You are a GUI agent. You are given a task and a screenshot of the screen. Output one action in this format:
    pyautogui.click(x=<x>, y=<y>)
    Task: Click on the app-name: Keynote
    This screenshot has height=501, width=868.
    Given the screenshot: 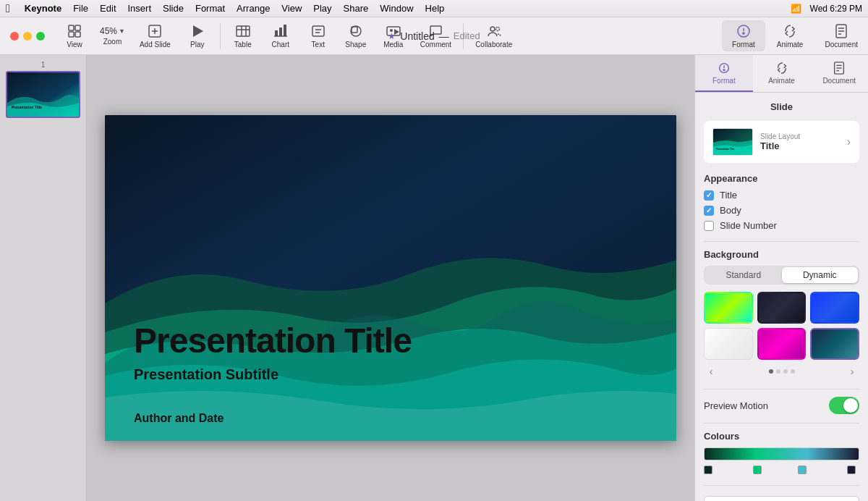 What is the action you would take?
    pyautogui.click(x=43, y=9)
    